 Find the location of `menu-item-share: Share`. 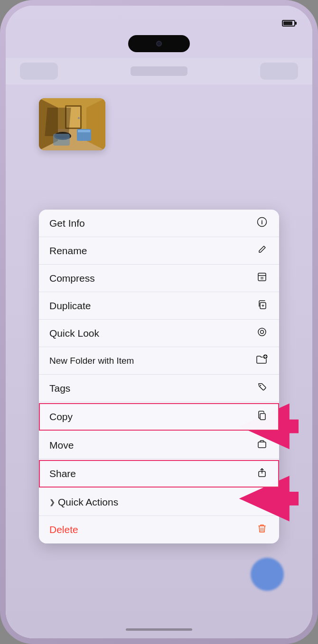

menu-item-share: Share is located at coordinates (159, 474).